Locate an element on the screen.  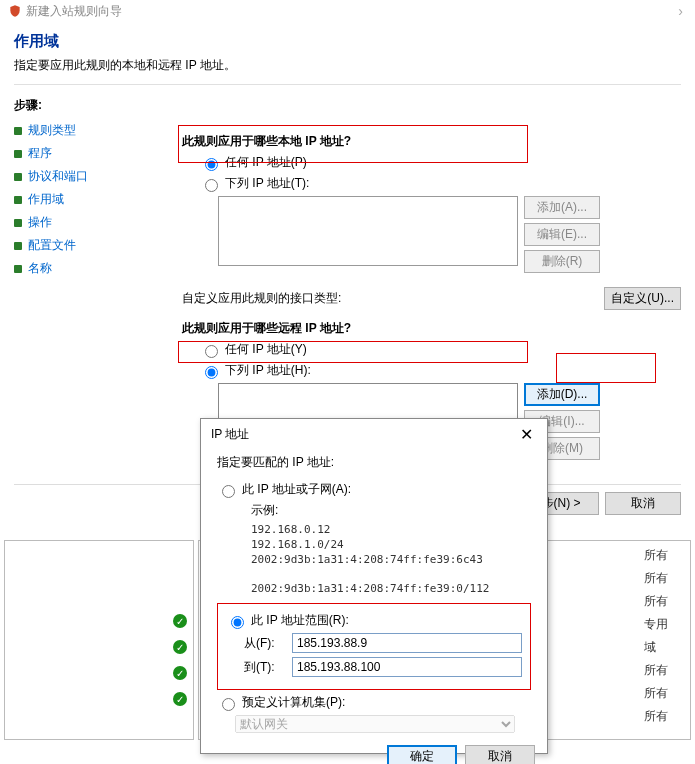
dialog-title: IP 地址 is located at coordinates (230, 434).